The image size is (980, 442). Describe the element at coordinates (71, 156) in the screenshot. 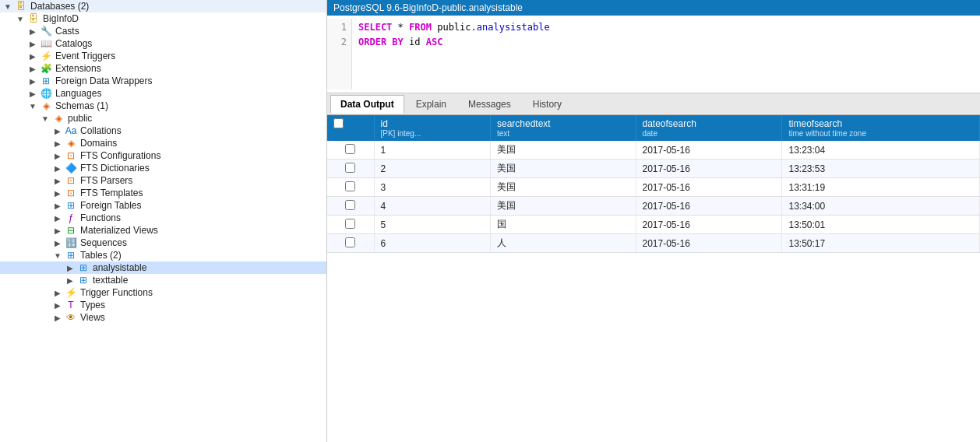

I see `icon-fts-configurations: ⊡` at that location.